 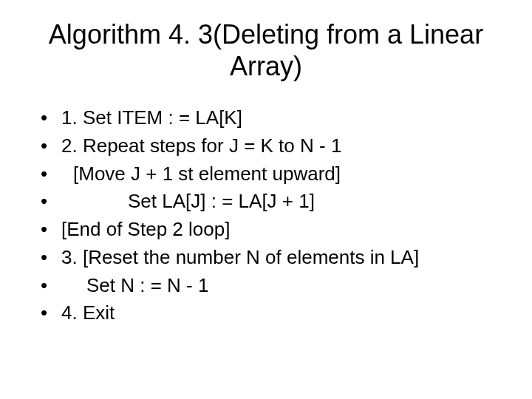 I want to click on list-item: [Move J + 1 st element upward], so click(x=272, y=174).